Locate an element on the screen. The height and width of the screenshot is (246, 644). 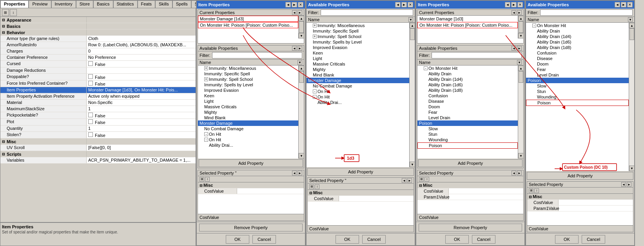
avail-standalone-1-12: -On Hit is located at coordinates (358, 91).